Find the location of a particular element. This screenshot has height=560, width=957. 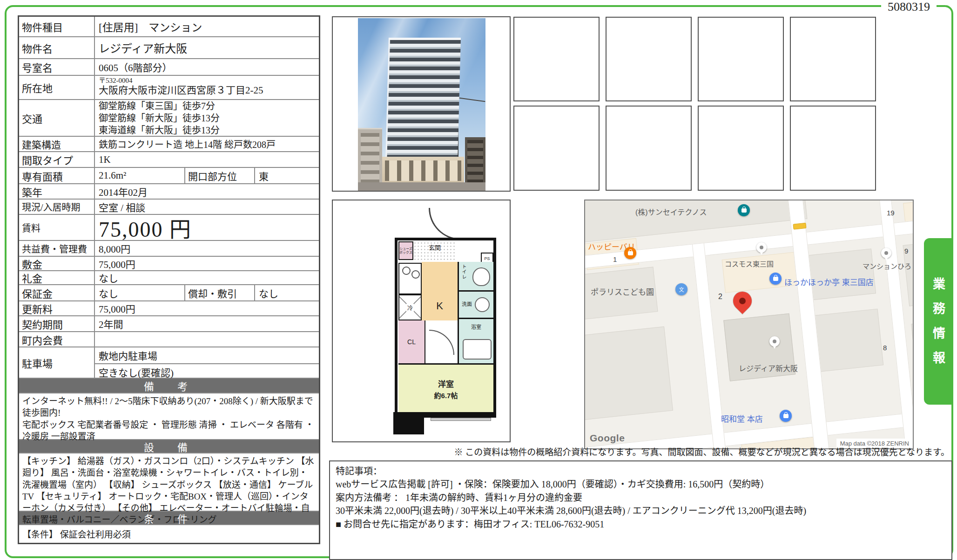

school-pin-icon: 文 is located at coordinates (681, 289).